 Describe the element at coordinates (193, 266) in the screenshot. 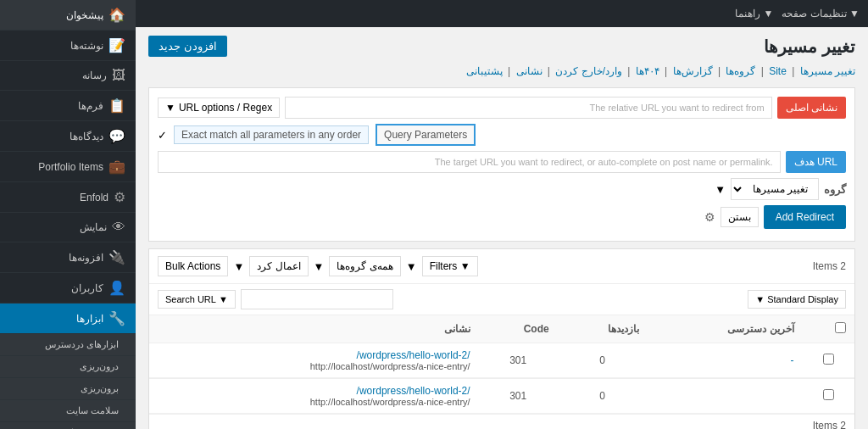

I see `bulk-actions-button: Bulk Actions` at that location.